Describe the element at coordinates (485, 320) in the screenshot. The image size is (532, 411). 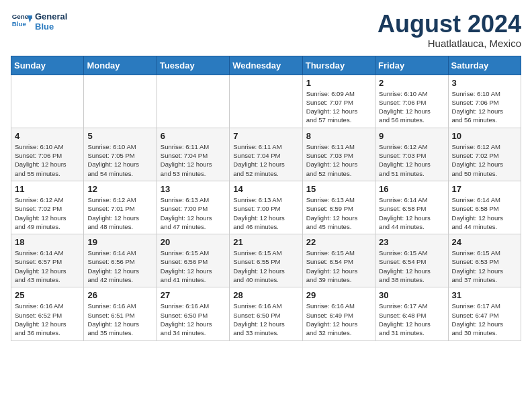
I see `day-info: Sunrise: 6:17 AMSunset: 6:47 PMDaylight:…` at that location.